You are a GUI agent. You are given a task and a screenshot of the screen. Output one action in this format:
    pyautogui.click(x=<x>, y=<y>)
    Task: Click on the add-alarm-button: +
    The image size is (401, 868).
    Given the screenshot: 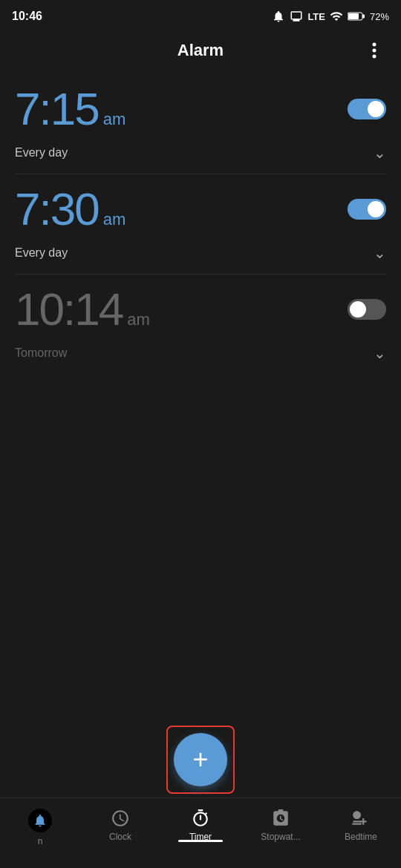 What is the action you would take?
    pyautogui.click(x=200, y=760)
    